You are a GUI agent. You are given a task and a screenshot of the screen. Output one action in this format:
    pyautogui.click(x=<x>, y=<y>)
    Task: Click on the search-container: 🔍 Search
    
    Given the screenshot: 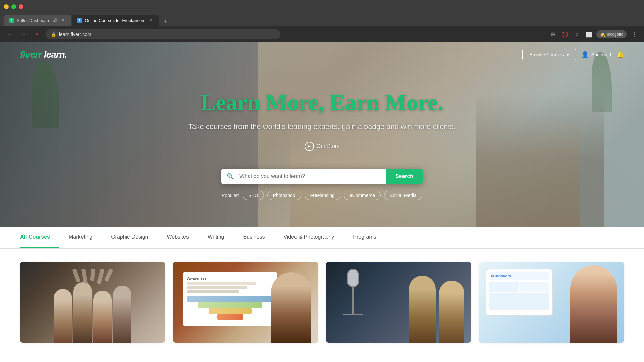 What is the action you would take?
    pyautogui.click(x=322, y=176)
    